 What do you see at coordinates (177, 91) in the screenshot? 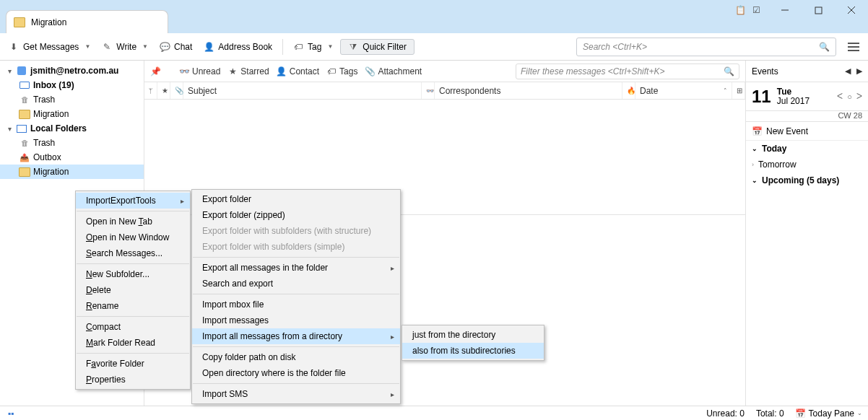
I see `col-attachment: 📎` at bounding box center [177, 91].